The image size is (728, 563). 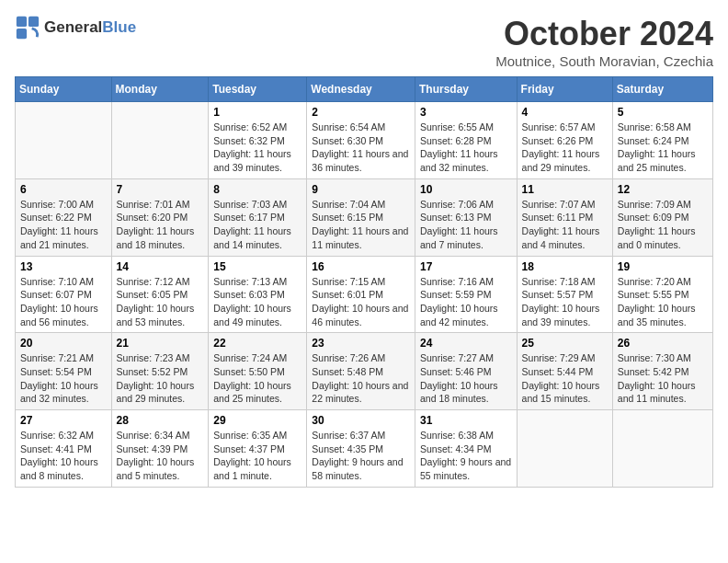 What do you see at coordinates (360, 147) in the screenshot?
I see `day-info: Sunrise: 6:54 AMSunset: 6:30 PMDaylight:…` at bounding box center [360, 147].